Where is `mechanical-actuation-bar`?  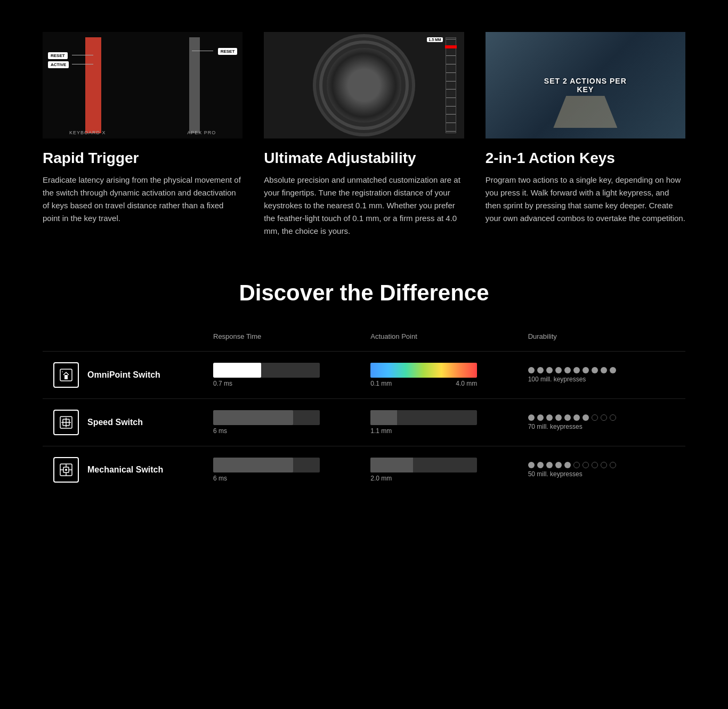 mechanical-actuation-bar is located at coordinates (424, 465).